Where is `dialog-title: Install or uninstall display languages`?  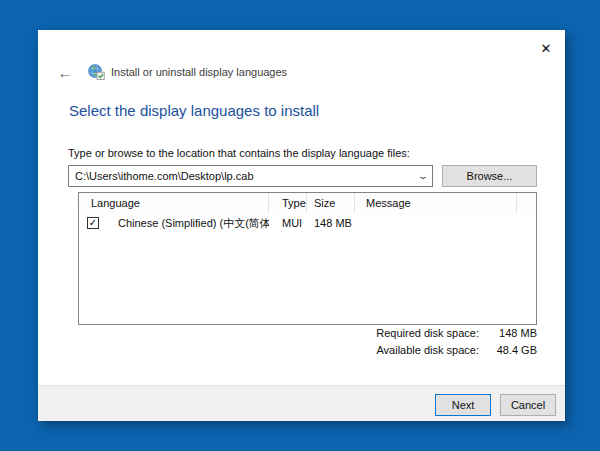
dialog-title: Install or uninstall display languages is located at coordinates (199, 72).